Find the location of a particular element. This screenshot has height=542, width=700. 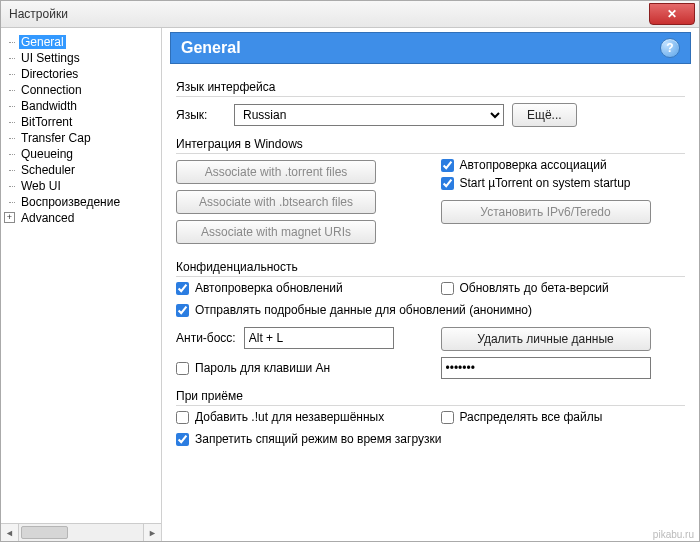

privacy-row1: Автопроверка обновлений Обновлять до бет… is located at coordinates (430, 288).